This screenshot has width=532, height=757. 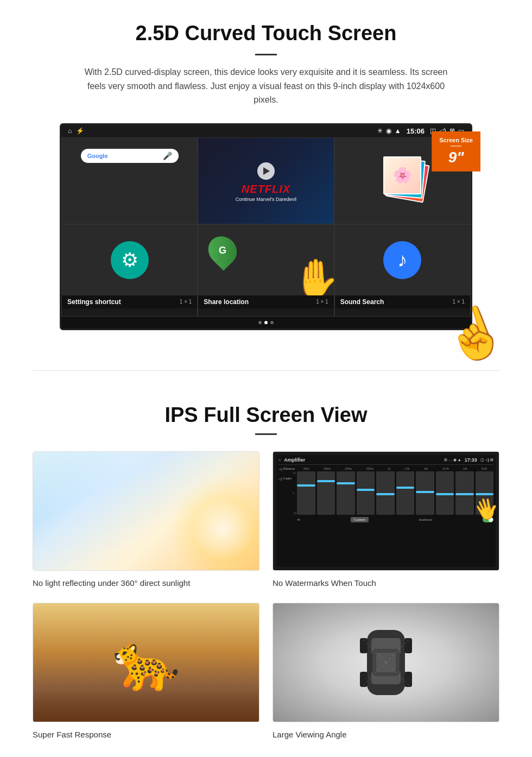 I want to click on watermarks-image-box: ⌂ Amplifier ⊞ … ◉ ▲ 17:33 ◫ ◁) ⊠ ◁), so click(x=386, y=511).